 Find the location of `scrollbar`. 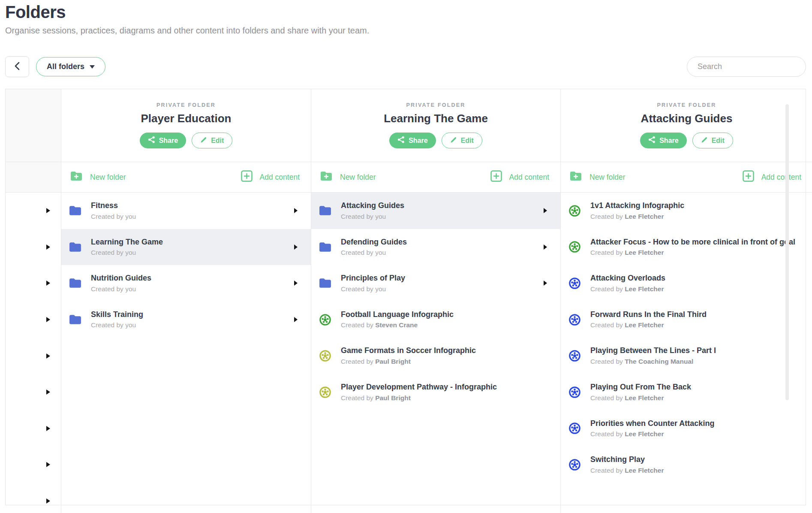

scrollbar is located at coordinates (787, 252).